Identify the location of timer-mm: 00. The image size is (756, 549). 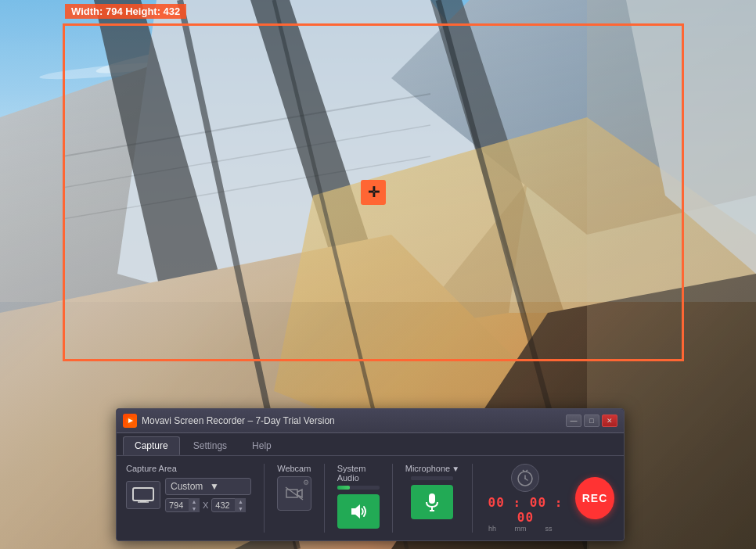
(538, 502).